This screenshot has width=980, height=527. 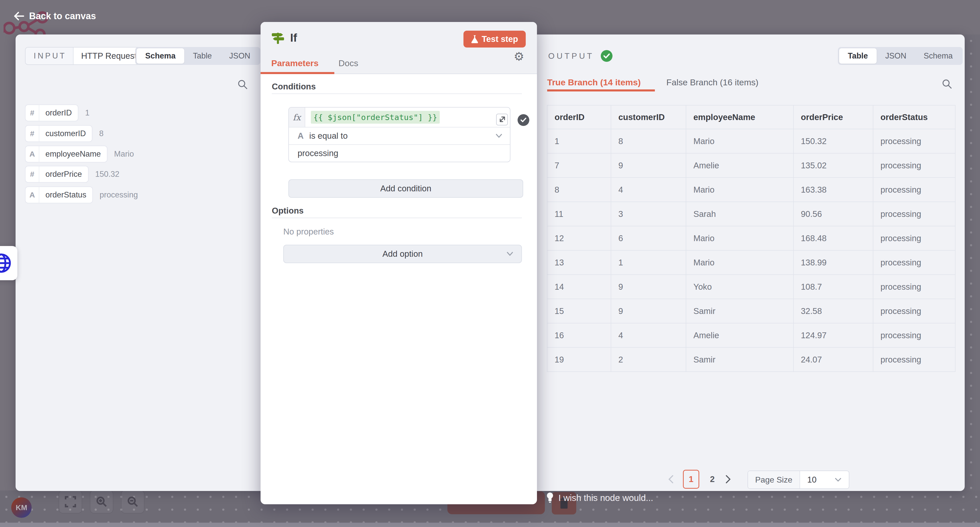 I want to click on table-cell: Amelie, so click(x=740, y=335).